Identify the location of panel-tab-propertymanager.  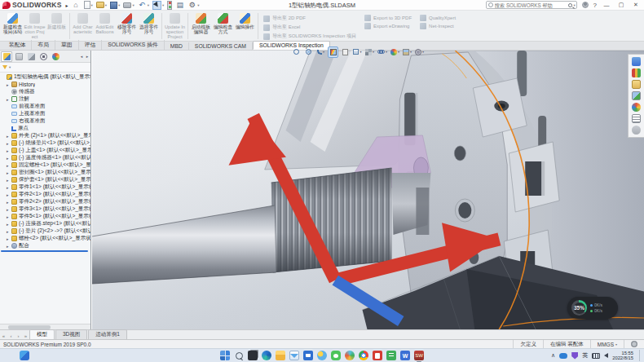
(19, 57).